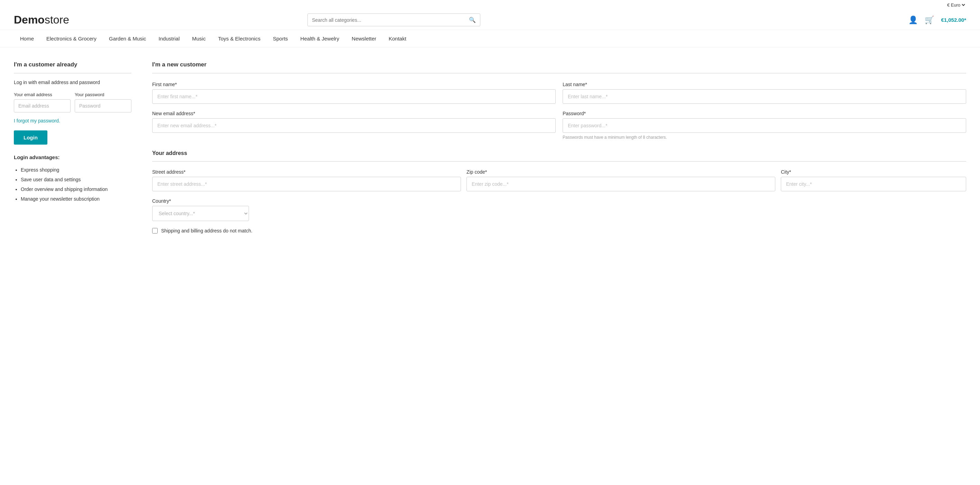 Image resolution: width=980 pixels, height=485 pixels. Describe the element at coordinates (390, 20) in the screenshot. I see `search-input` at that location.